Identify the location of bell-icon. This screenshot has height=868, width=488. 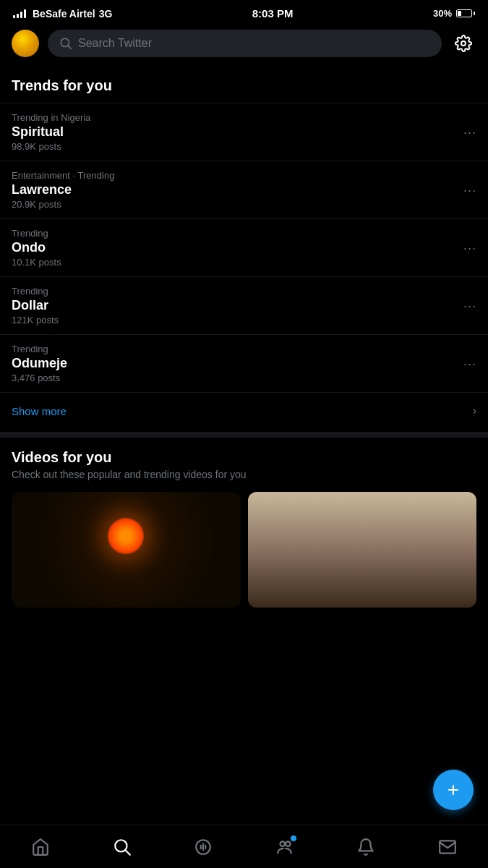
(366, 847).